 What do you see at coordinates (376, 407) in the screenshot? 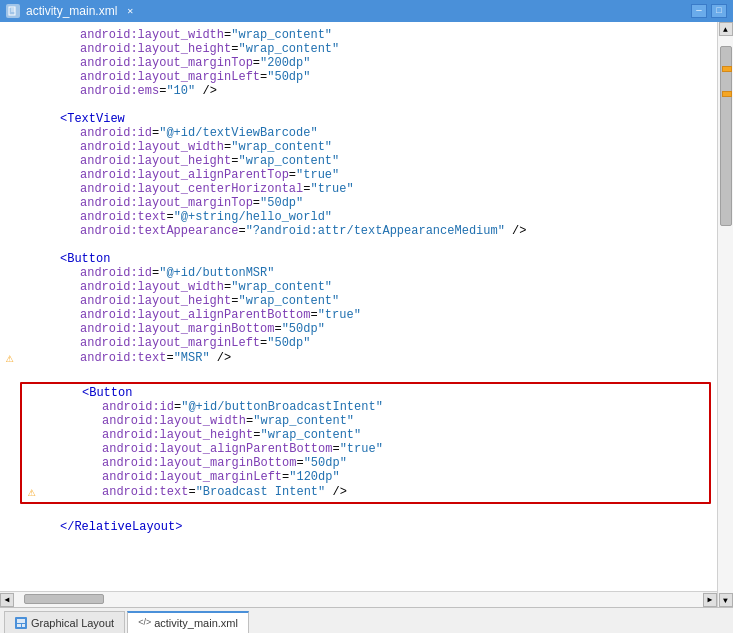
I see `code-text: android:id="@+id/buttonBroadcastIntent"` at bounding box center [376, 407].